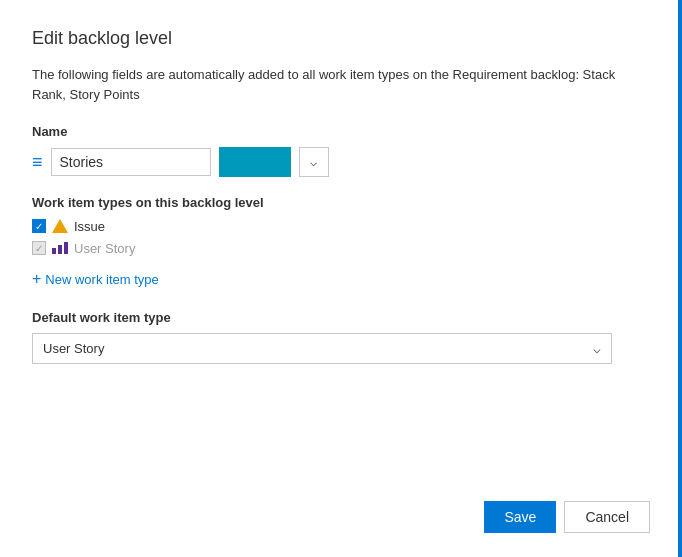 This screenshot has height=557, width=682. I want to click on info-text: The following fields are automatically a…, so click(341, 84).